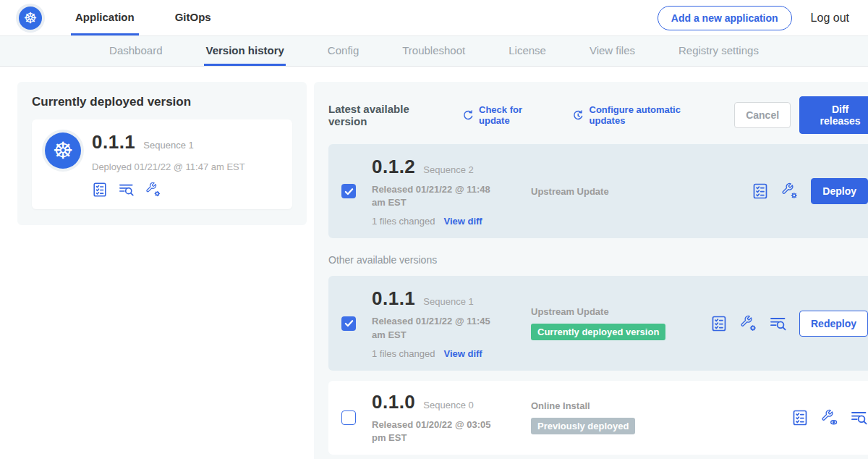  What do you see at coordinates (438, 328) in the screenshot?
I see `released-timestamp: Released 01/21/22 @ 11:45 am EST` at bounding box center [438, 328].